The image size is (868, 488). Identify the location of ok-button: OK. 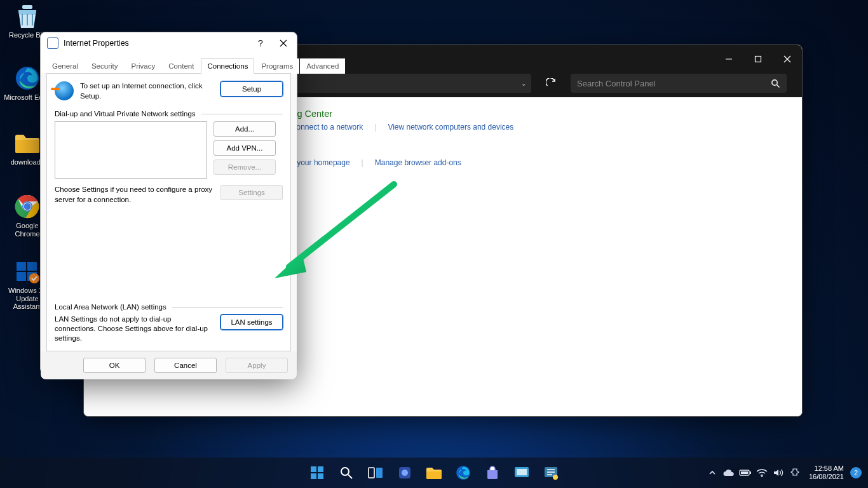
(114, 365).